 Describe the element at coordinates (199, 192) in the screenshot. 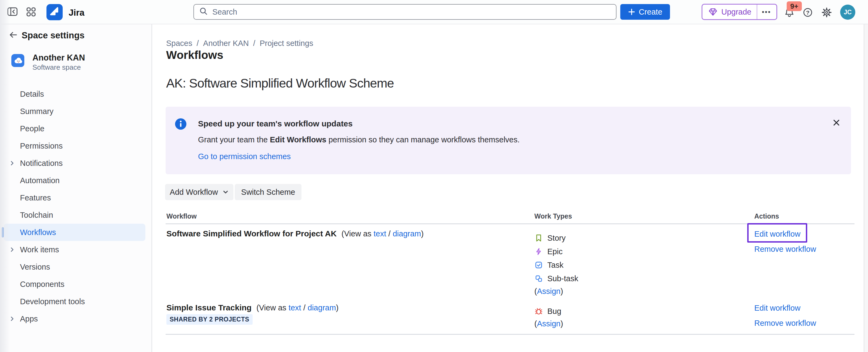

I see `add-workflow-button: Add Workflow` at that location.